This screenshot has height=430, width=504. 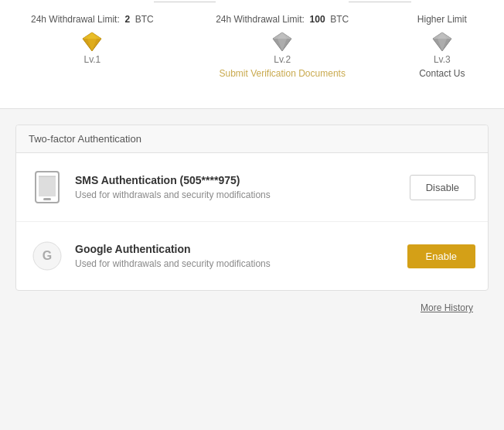 I want to click on level-1: 24h Withdrawal Limit: 2 BTC Lv.1, so click(x=93, y=48).